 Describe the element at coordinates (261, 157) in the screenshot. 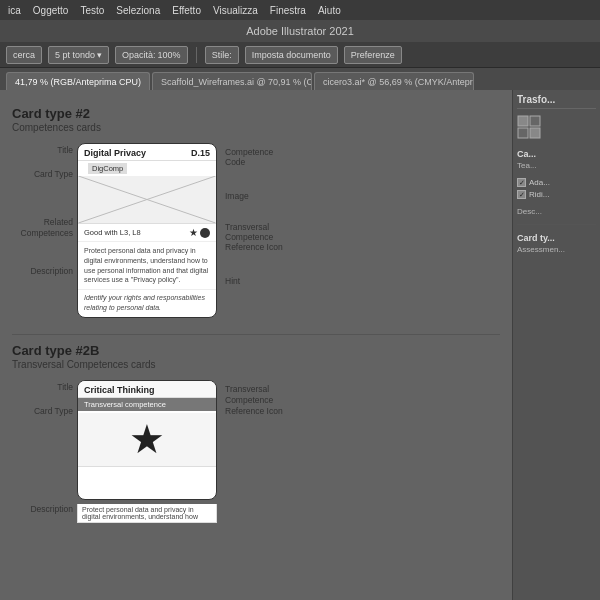

I see `label-competence-code: CompetenceCode` at that location.